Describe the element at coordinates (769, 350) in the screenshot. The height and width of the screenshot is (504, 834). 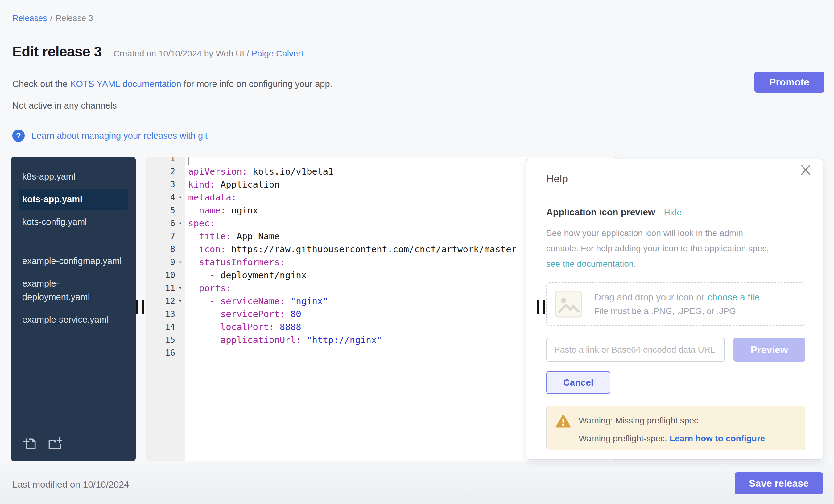
I see `preview-button: Preview` at that location.